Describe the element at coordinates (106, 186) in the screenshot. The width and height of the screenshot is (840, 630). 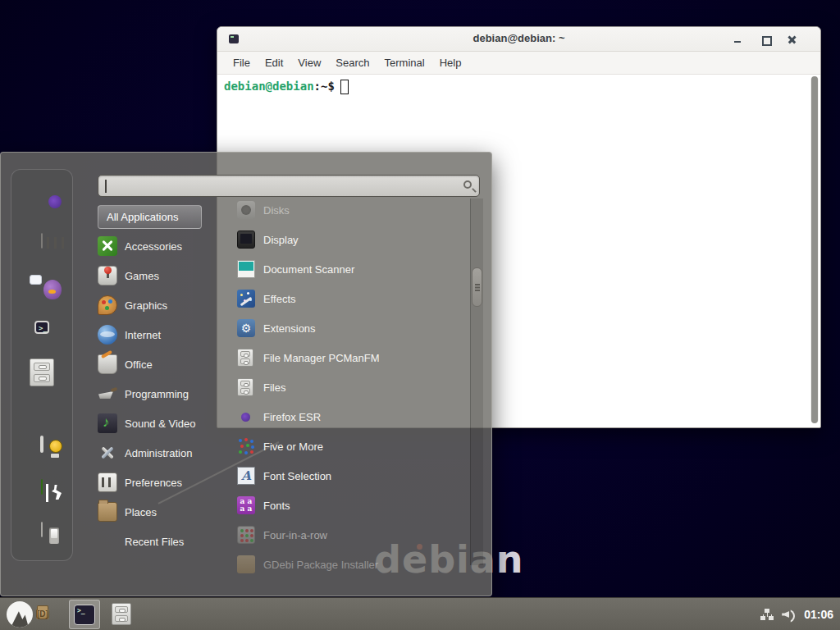
I see `text-caret` at that location.